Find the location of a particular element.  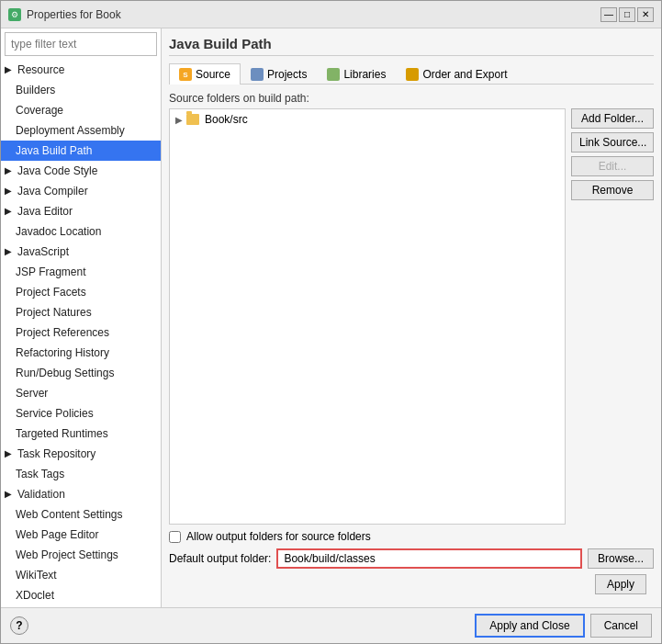

tab-projects: Projects is located at coordinates (279, 73).